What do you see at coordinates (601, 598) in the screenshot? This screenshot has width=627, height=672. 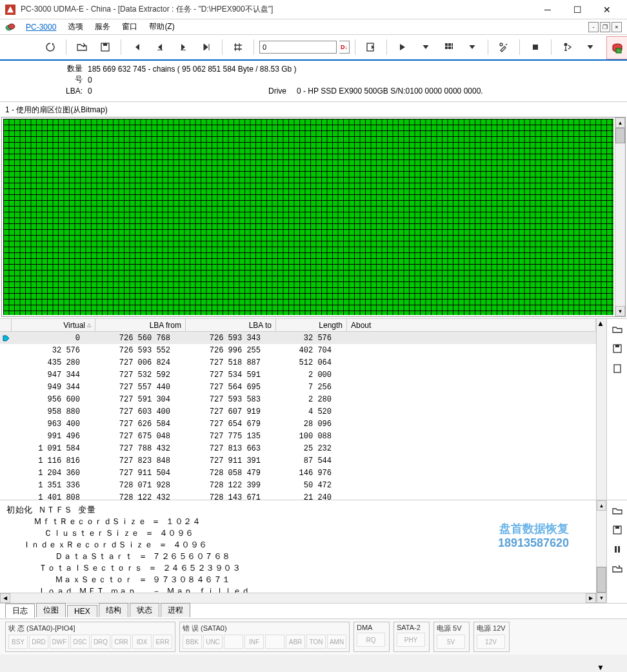 I see `log-scroll-down: ▼` at bounding box center [601, 598].